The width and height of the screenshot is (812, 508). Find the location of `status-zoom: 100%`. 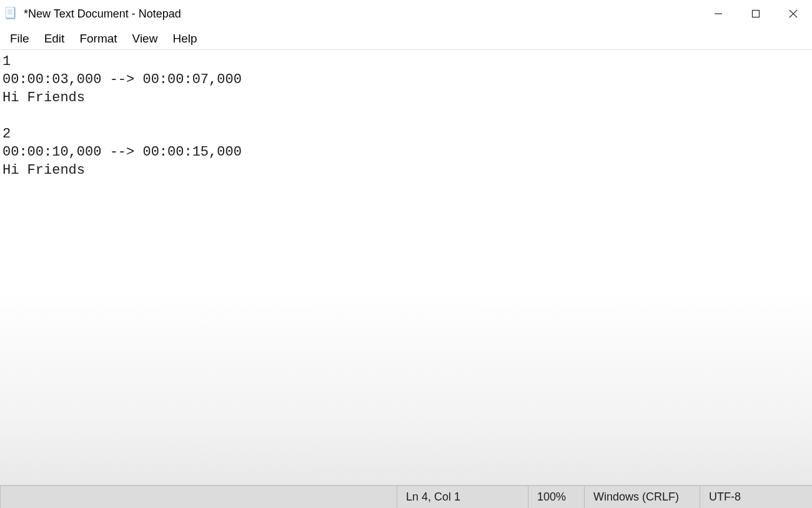

status-zoom: 100% is located at coordinates (556, 497).